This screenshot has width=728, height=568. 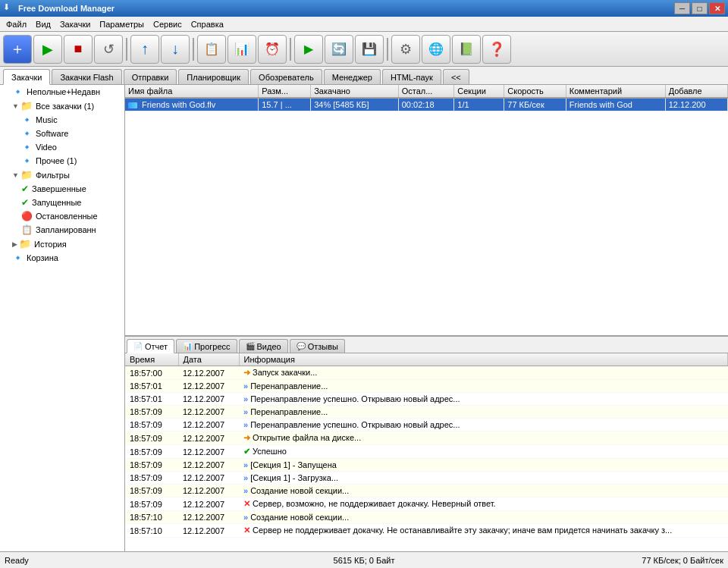 What do you see at coordinates (27, 230) in the screenshot?
I see `planned-icon: 📋` at bounding box center [27, 230].